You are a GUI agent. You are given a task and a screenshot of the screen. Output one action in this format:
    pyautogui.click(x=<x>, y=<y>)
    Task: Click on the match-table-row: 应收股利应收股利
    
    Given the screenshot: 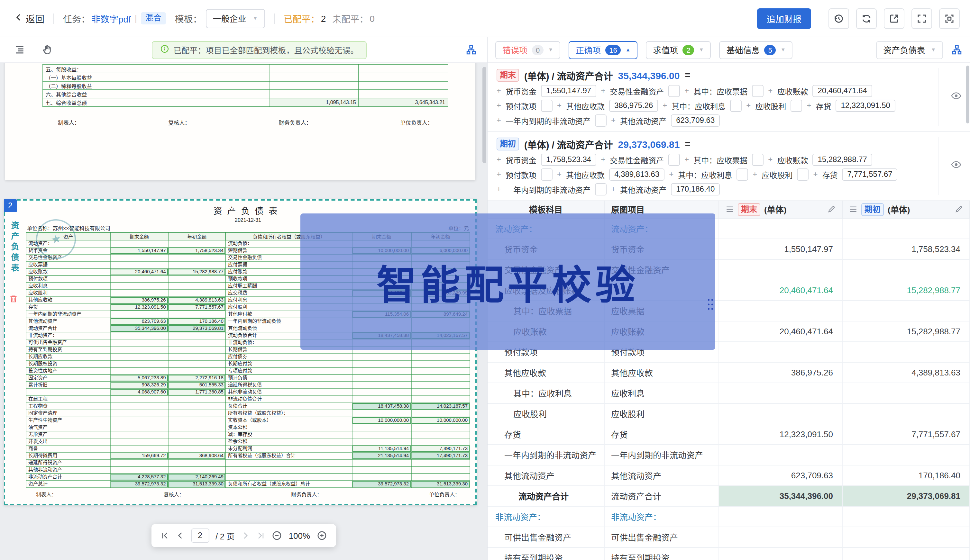 What is the action you would take?
    pyautogui.click(x=729, y=414)
    